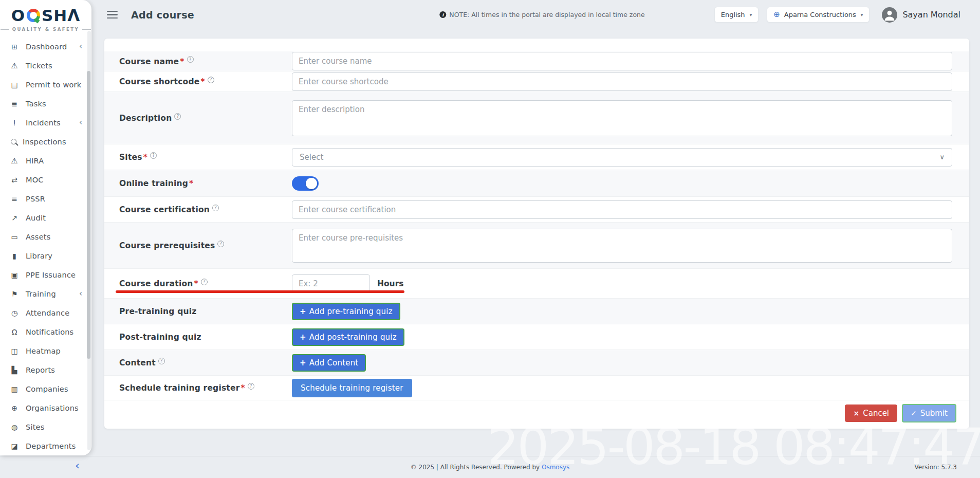 The width and height of the screenshot is (980, 478). What do you see at coordinates (934, 413) in the screenshot?
I see `submit-button-label: Submit` at bounding box center [934, 413].